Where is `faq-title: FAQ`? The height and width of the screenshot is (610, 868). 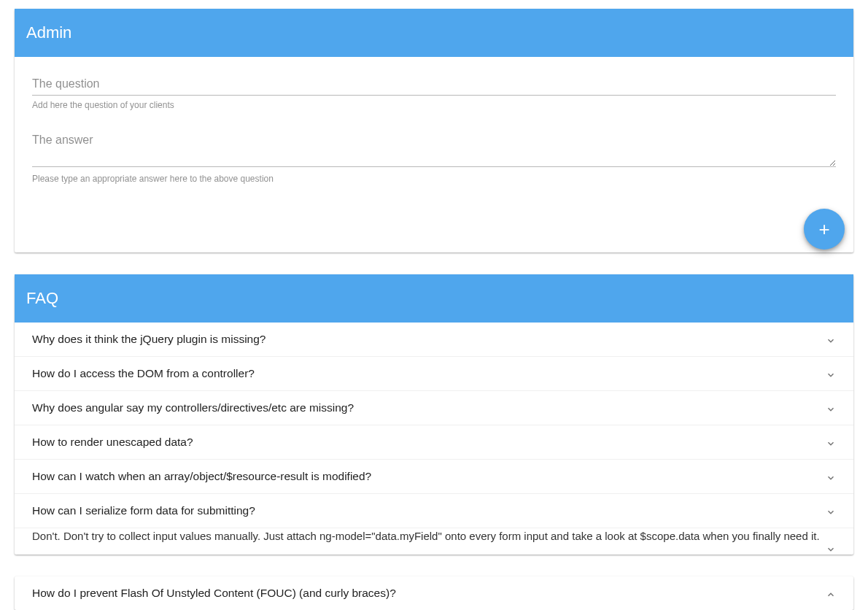 faq-title: FAQ is located at coordinates (42, 298).